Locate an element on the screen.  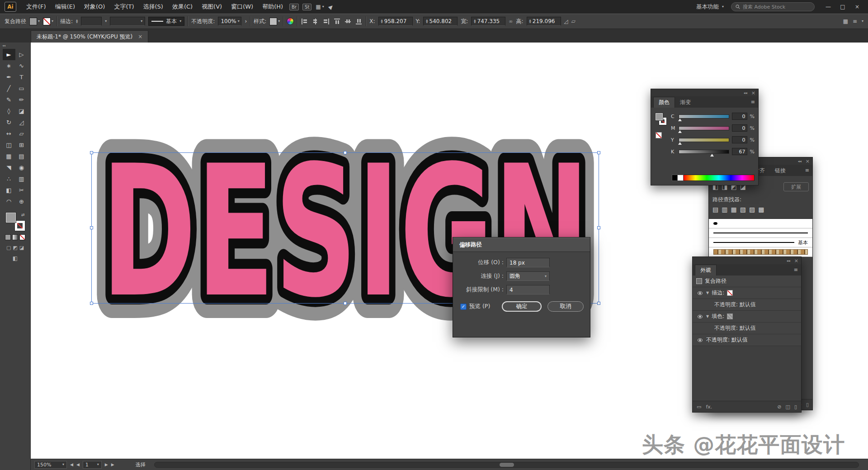
clear-appearance-icon: ⊘ is located at coordinates (779, 407).